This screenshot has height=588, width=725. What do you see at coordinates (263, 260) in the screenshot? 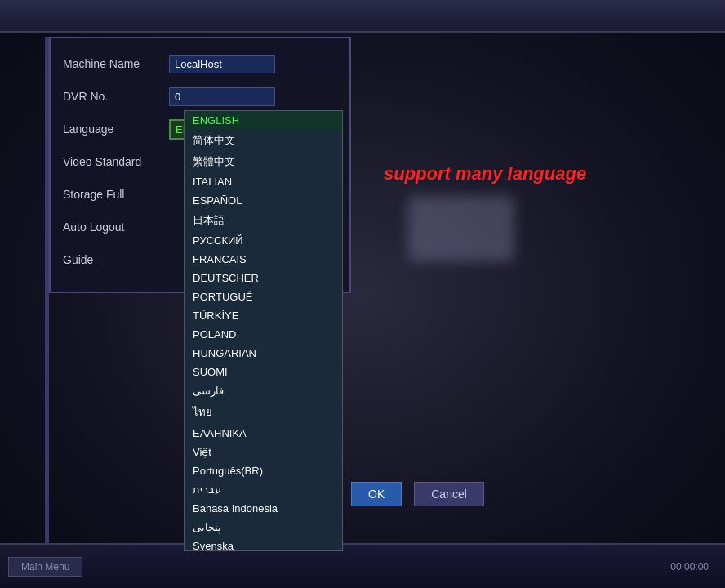
I see `dropdown-item: FRANCAIS` at bounding box center [263, 260].